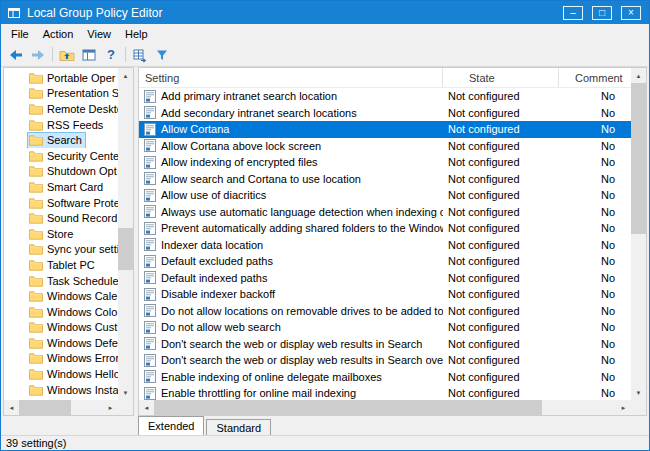  I want to click on policy-setting-name: Enable indexing of online delegate mailb…, so click(272, 377).